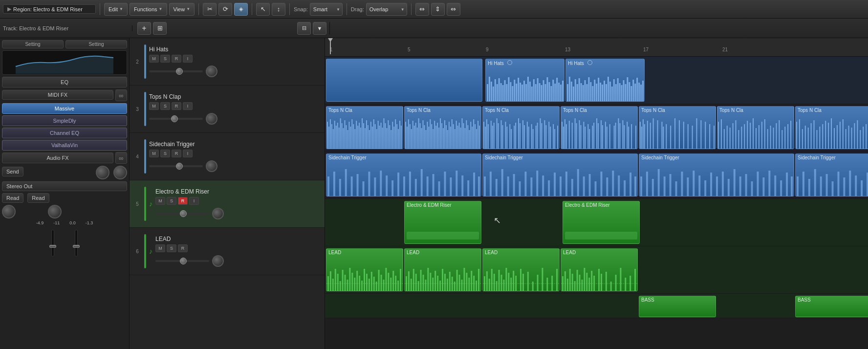 The width and height of the screenshot is (868, 349). Describe the element at coordinates (422, 9) in the screenshot. I see `resize-icon-btn: ⇔` at that location.